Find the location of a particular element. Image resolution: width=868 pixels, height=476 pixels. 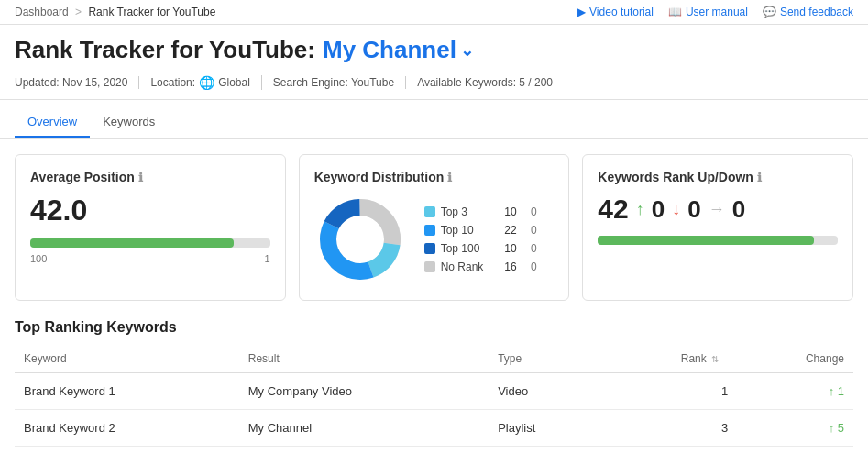

play-icon: ▶ is located at coordinates (581, 12).